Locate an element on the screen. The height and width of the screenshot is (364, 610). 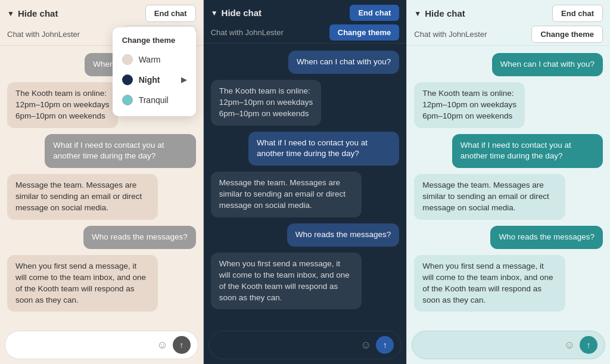
theme-option-warm: Warm is located at coordinates (154, 60).